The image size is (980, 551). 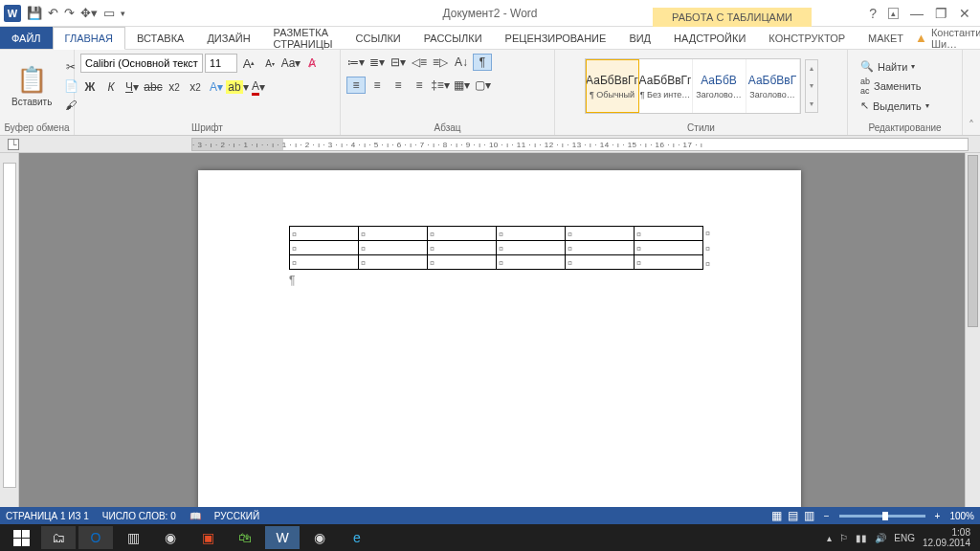 I want to click on taskbar-word-icon: W, so click(x=282, y=538).